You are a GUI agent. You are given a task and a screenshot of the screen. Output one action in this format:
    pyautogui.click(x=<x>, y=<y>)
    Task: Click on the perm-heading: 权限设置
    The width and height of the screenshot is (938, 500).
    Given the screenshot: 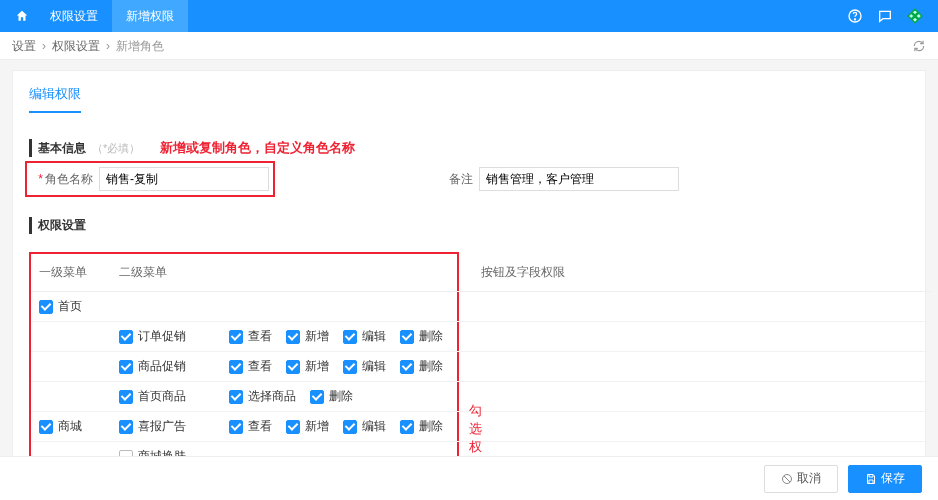 What is the action you would take?
    pyautogui.click(x=469, y=226)
    